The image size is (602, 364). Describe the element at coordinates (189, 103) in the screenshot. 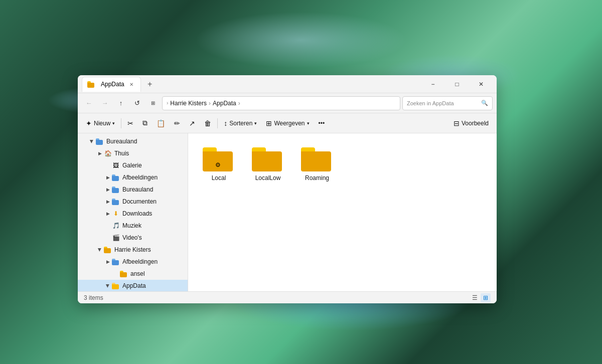

I see `breadcrumb-harrie-kisters: Harrie Kisters` at that location.